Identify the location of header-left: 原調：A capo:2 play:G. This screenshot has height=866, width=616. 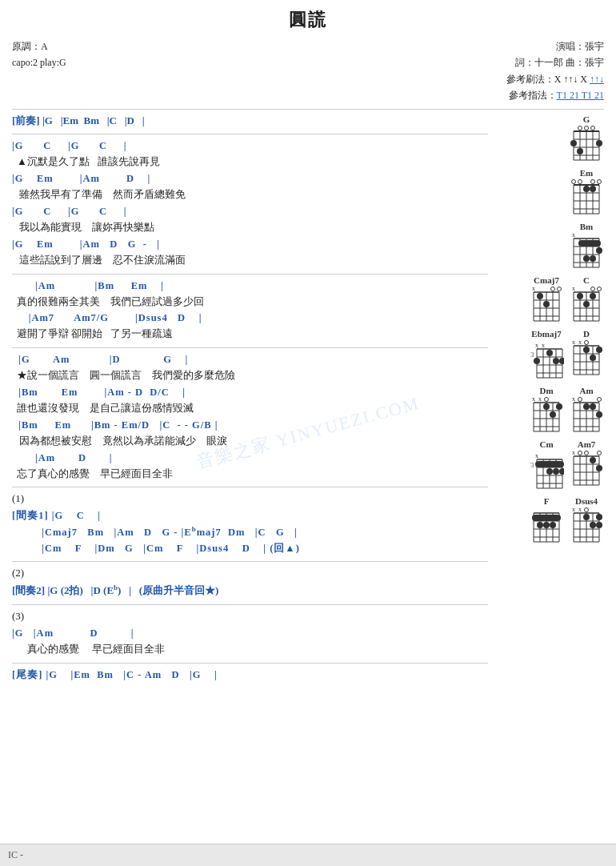
(39, 54).